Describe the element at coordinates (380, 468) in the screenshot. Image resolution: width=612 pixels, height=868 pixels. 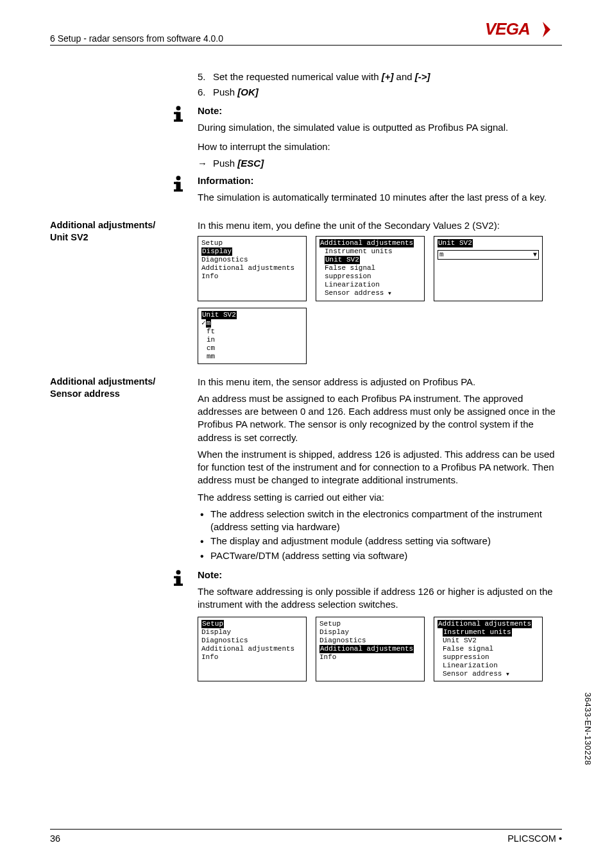
I see `sensor-p3: When the instrument is shipped, address …` at that location.